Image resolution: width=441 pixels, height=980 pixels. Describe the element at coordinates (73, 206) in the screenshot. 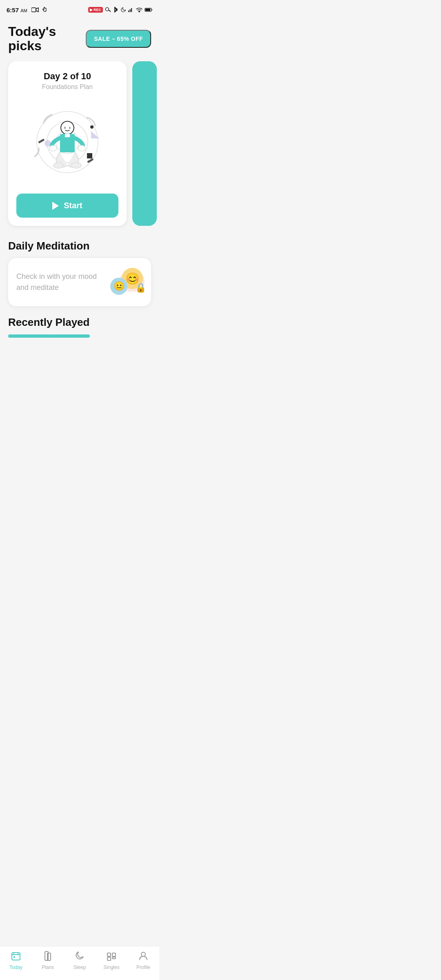

I see `start-button-label: Start` at that location.